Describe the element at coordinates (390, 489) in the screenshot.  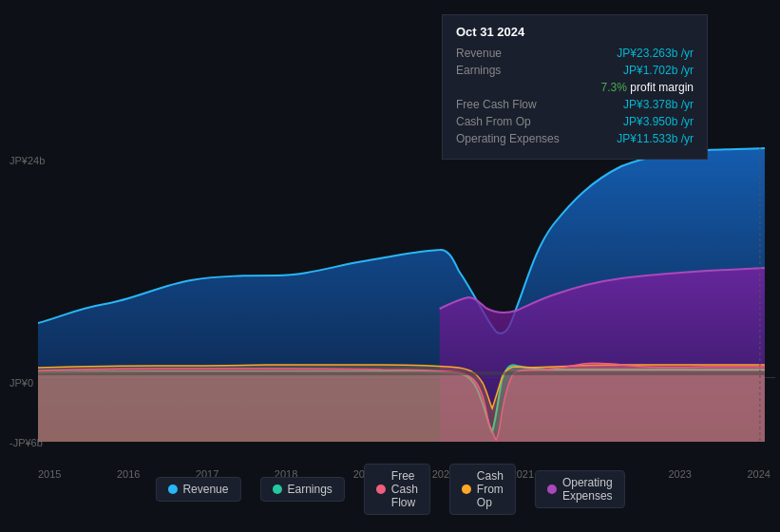
I see `legend: Revenue Earnings Free Cash Flow Cash Fro…` at that location.